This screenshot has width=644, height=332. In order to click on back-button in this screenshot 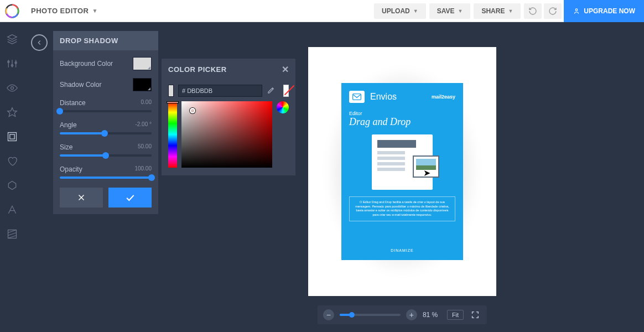, I will do `click(39, 43)`.